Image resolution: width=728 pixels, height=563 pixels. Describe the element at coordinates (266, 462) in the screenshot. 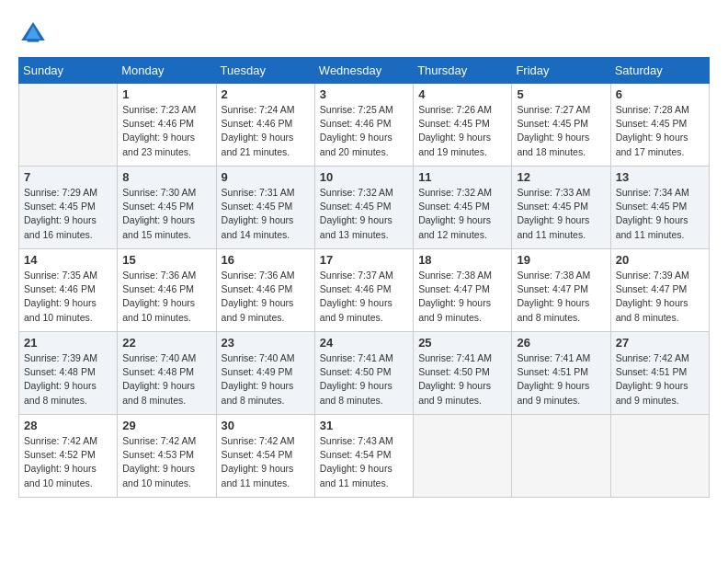

I see `day-info: Sunrise: 7:42 AMSunset: 4:54 PMDaylight:…` at that location.